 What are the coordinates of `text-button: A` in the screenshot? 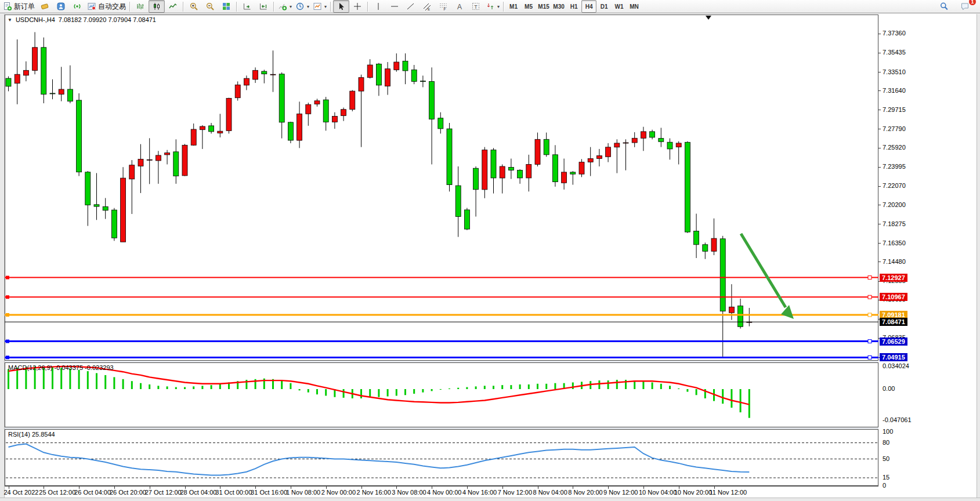 It's located at (460, 6).